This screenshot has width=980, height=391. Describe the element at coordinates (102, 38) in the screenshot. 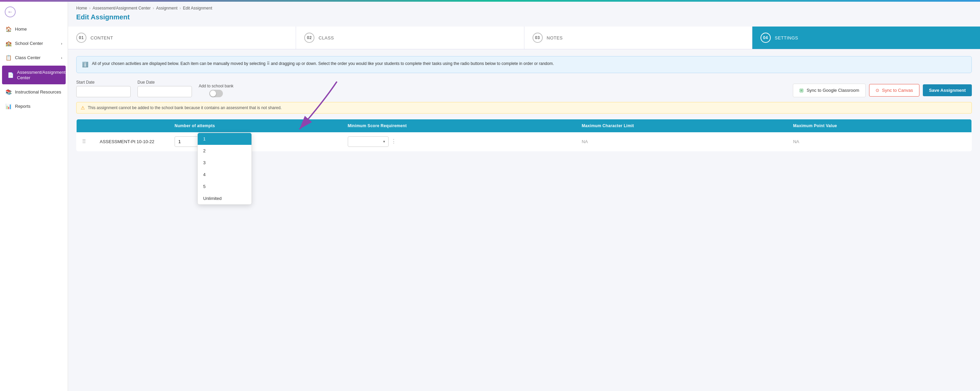

I see `step-label-content: CONTENT` at that location.